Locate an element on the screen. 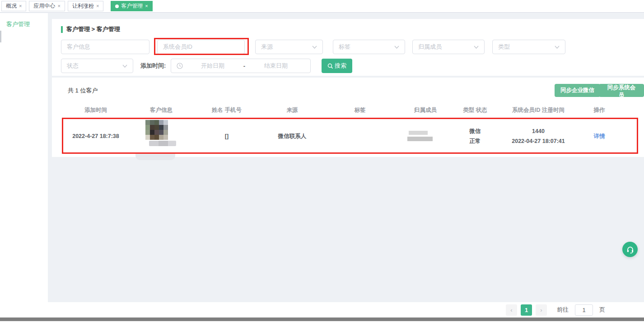  cell-member-id: 1440 is located at coordinates (538, 131).